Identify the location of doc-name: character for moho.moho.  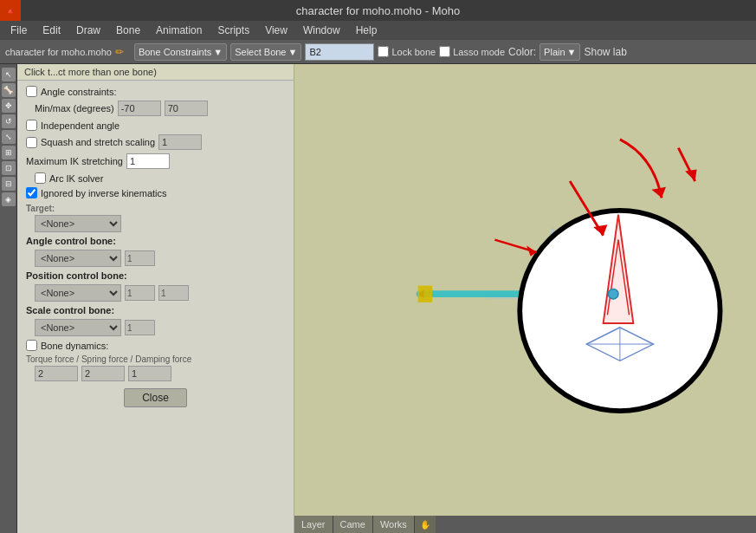
(59, 52).